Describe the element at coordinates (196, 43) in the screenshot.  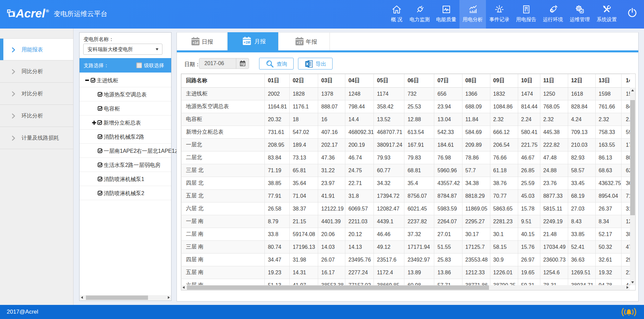
I see `svg-text: +1d` at that location.